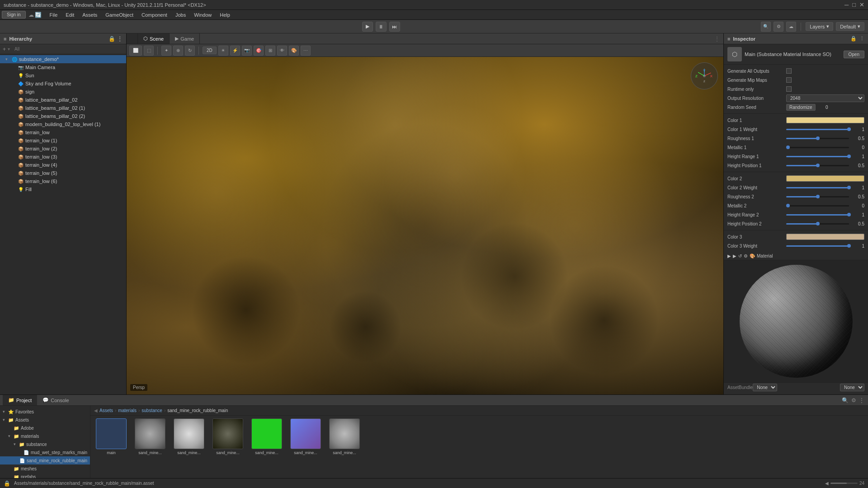  Describe the element at coordinates (294, 51) in the screenshot. I see `viewport-render-btn: 🎨` at that location.